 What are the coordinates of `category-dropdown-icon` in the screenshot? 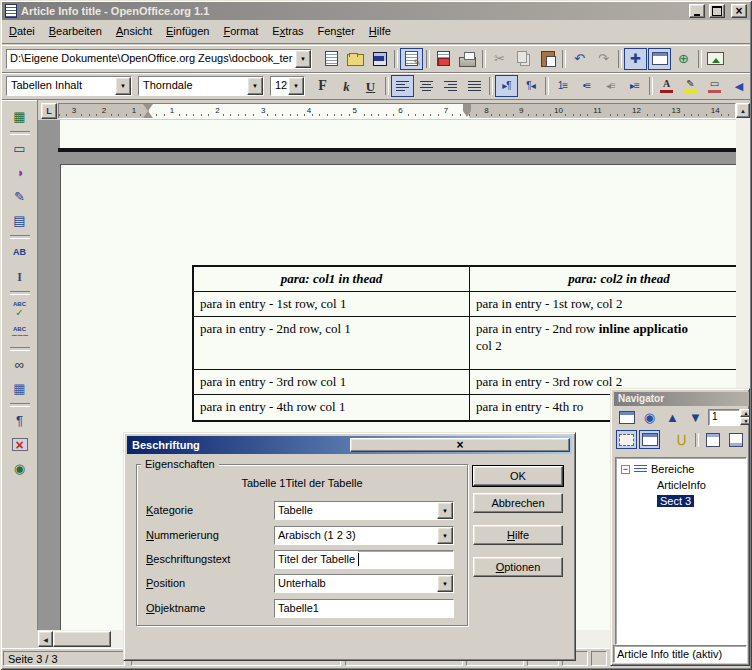 It's located at (445, 510).